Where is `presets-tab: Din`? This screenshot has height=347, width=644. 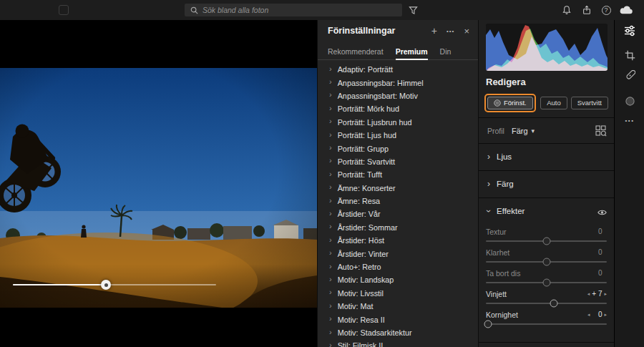
presets-tab: Din is located at coordinates (446, 52).